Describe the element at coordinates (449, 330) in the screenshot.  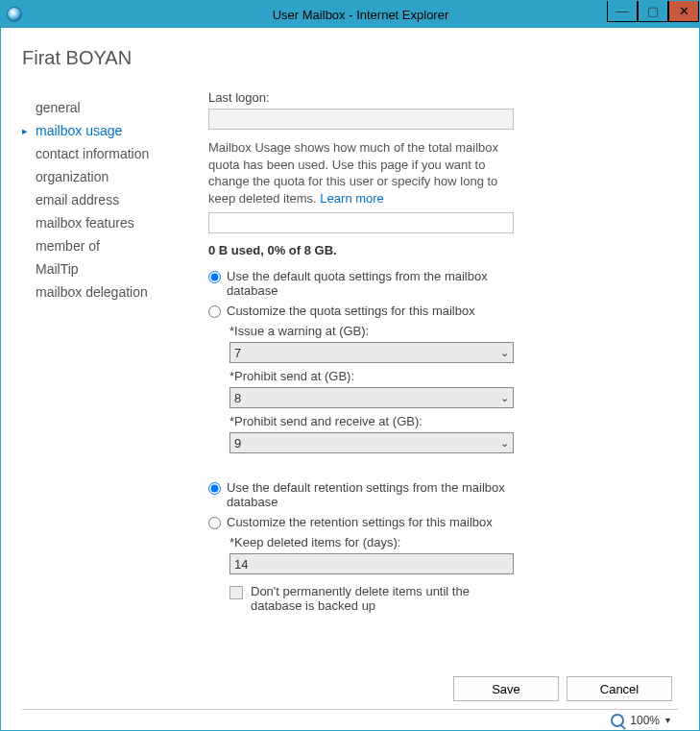
I see `warning-label: *Issue a warning at (GB):` at that location.